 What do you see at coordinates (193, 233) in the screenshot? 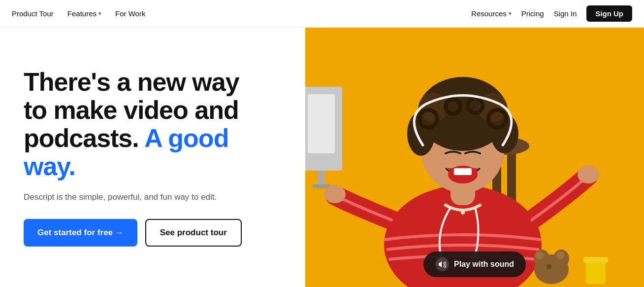
I see `see-product-tour-button: See product tour` at bounding box center [193, 233].